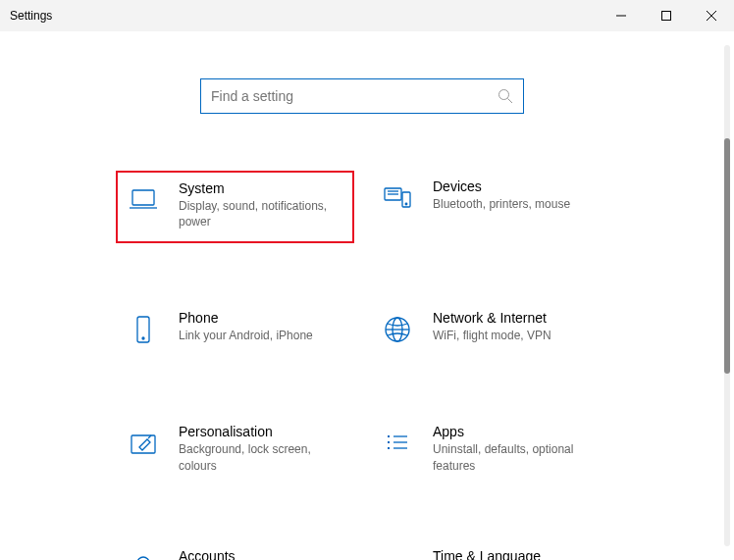  What do you see at coordinates (397, 198) in the screenshot?
I see `devices-icon` at bounding box center [397, 198].